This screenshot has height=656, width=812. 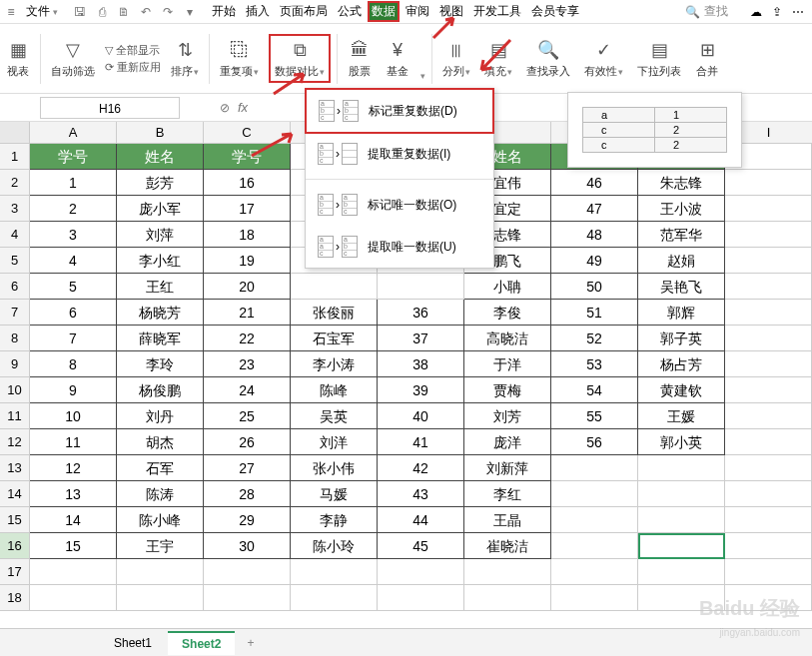 I want to click on extract-unique-item: aac›abc 提取唯一数据(U), so click(x=400, y=247).